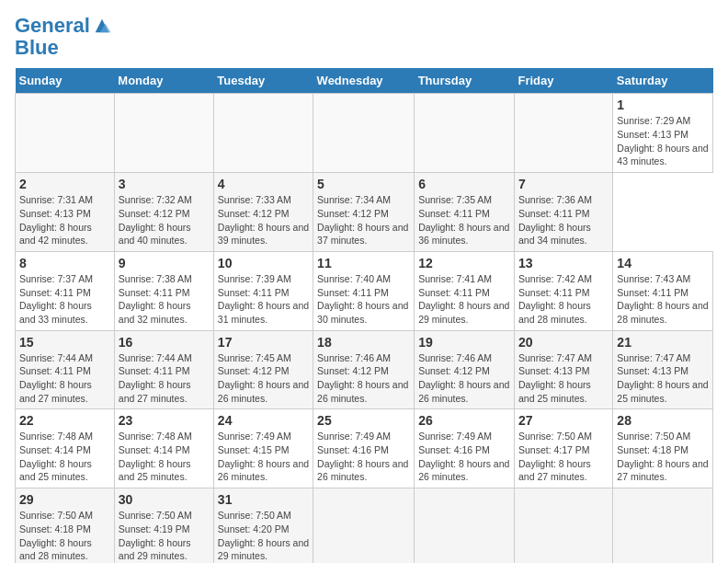  I want to click on calendar-cell: 27Sunrise: 7:50 AMSunset: 4:17 PMDayligh…, so click(563, 449).